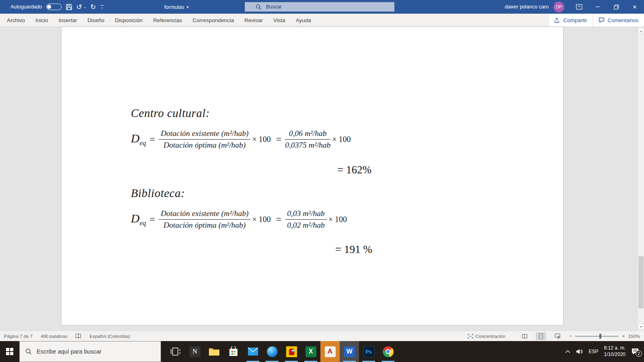  Describe the element at coordinates (634, 336) in the screenshot. I see `zoom-level: 150%` at that location.